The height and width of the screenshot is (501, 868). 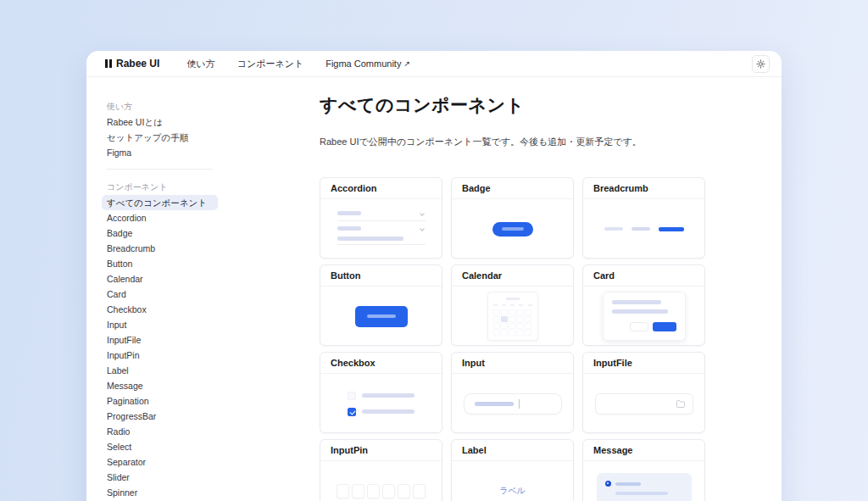 I want to click on accordion-preview, so click(x=381, y=229).